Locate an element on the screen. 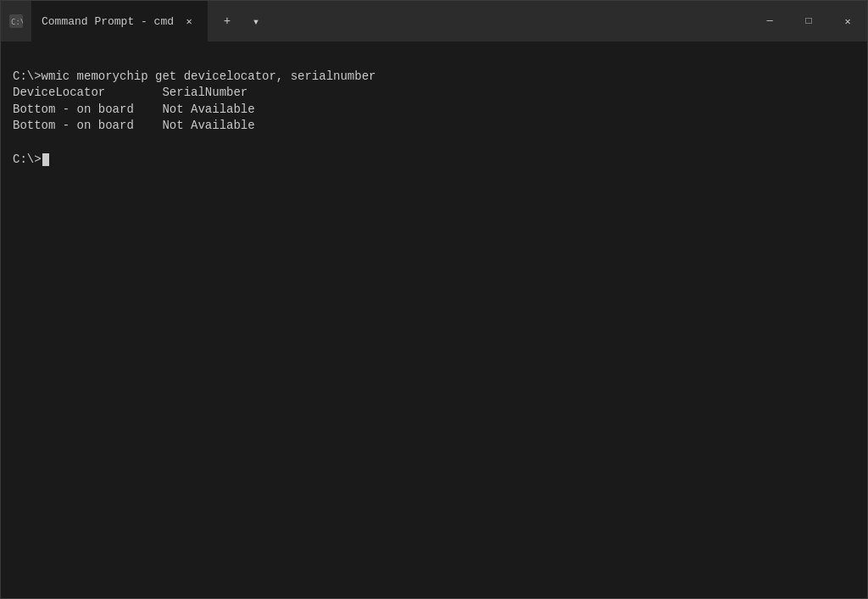 This screenshot has height=599, width=868. terminal-line: C:\>wmic memorychip get devicelocator, s… is located at coordinates (434, 77).